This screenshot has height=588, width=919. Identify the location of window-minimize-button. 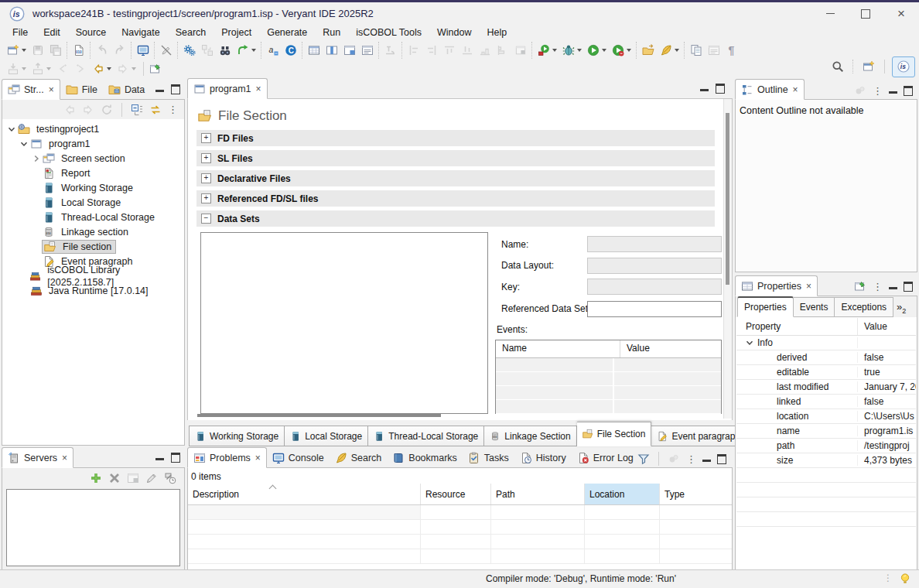
(830, 14).